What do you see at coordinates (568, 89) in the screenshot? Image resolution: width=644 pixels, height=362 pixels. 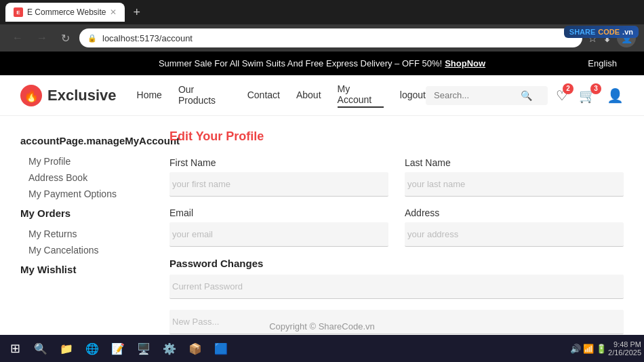 I see `wishlist-badge: 2` at bounding box center [568, 89].